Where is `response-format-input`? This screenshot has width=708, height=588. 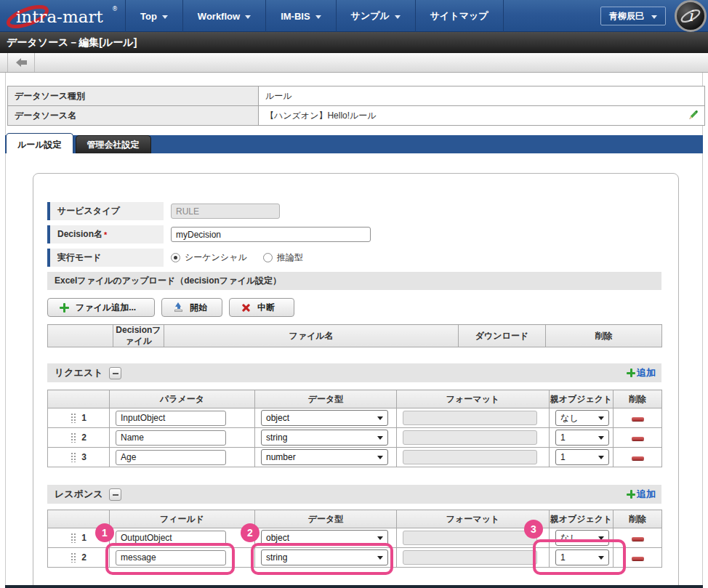
response-format-input is located at coordinates (470, 538).